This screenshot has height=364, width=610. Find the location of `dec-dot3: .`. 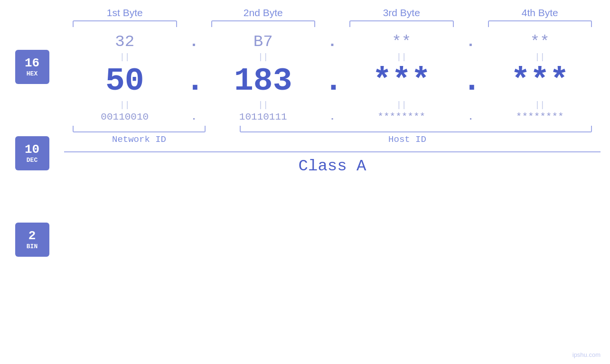

dec-dot3: . is located at coordinates (471, 81).